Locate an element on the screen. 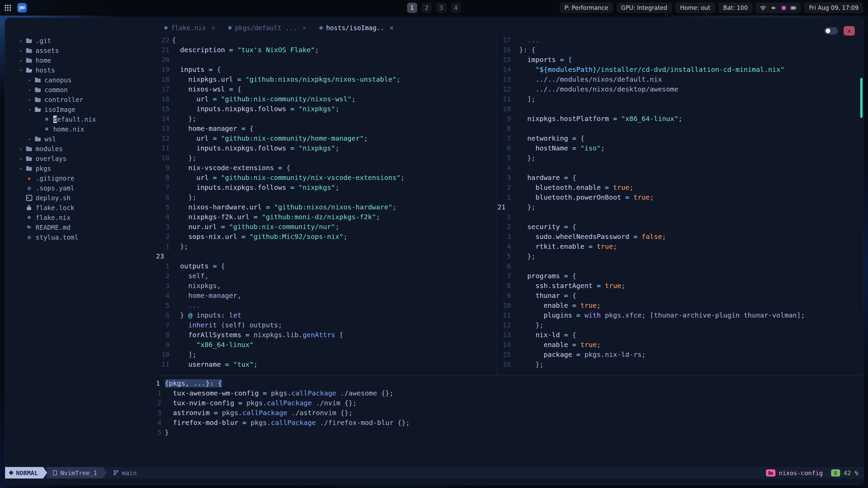  code-line: 4 rtkit.enable = true; is located at coordinates (651, 247).